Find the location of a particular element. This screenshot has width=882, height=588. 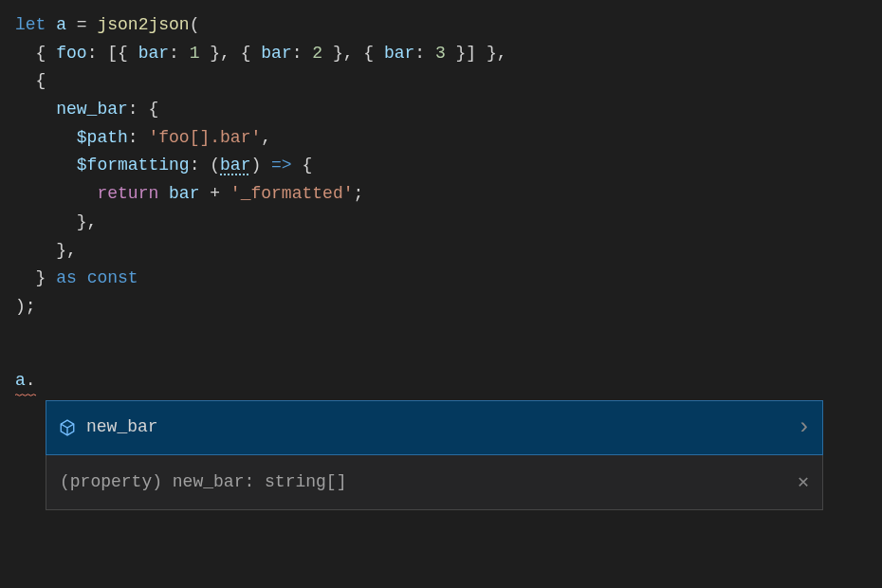

suggestion-detail: (property) new_bar: string[] ✕ is located at coordinates (434, 483).